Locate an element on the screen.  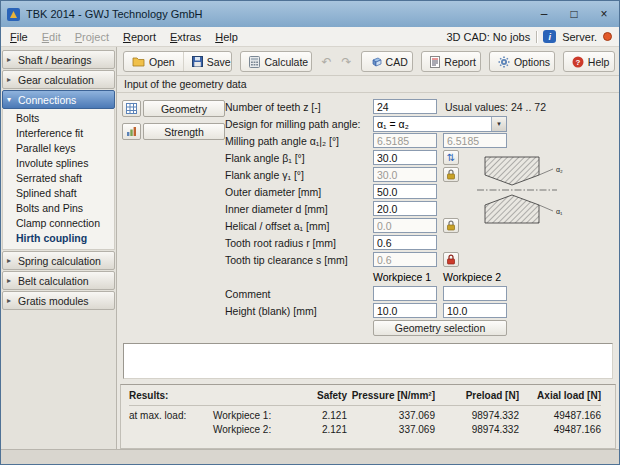
workpiece2-result-label: Workpiece 2: is located at coordinates (256, 430).